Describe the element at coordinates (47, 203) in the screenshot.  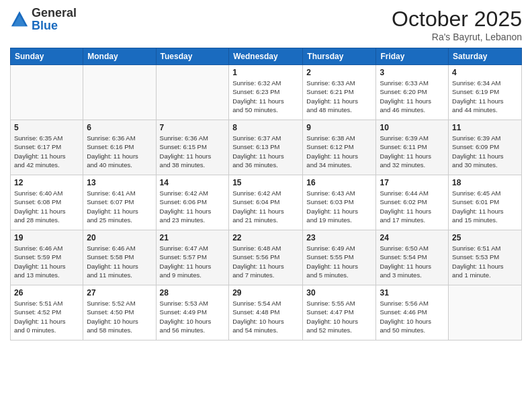
I see `calendar-cell: 12Sunrise: 6:40 AMSunset: 6:08 PMDayligh…` at that location.